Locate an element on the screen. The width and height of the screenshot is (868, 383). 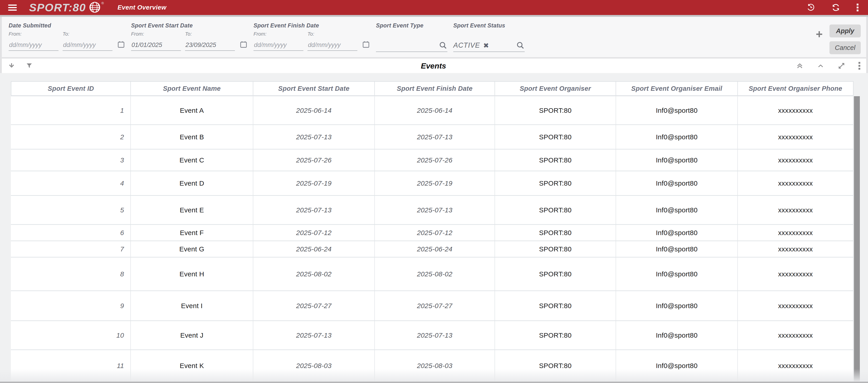
filter-event-status: Sport Event Status ACTIVE ✖ is located at coordinates (489, 40).